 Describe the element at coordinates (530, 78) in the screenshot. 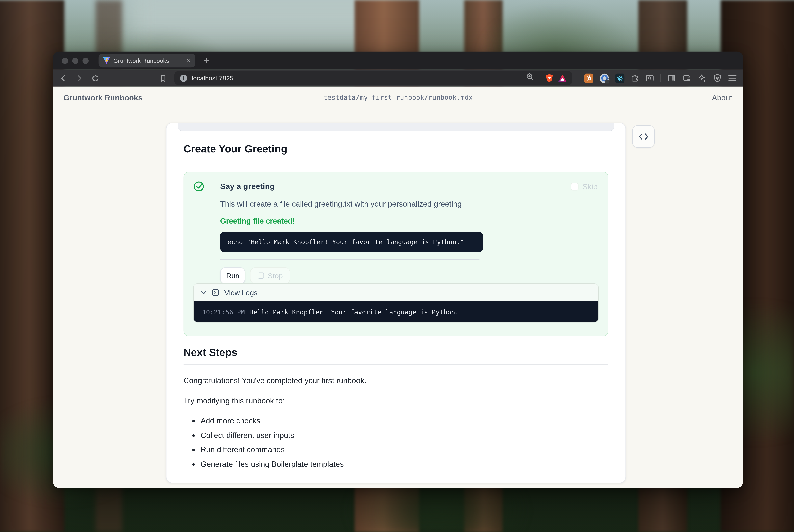

I see `zoom-page-icon` at that location.